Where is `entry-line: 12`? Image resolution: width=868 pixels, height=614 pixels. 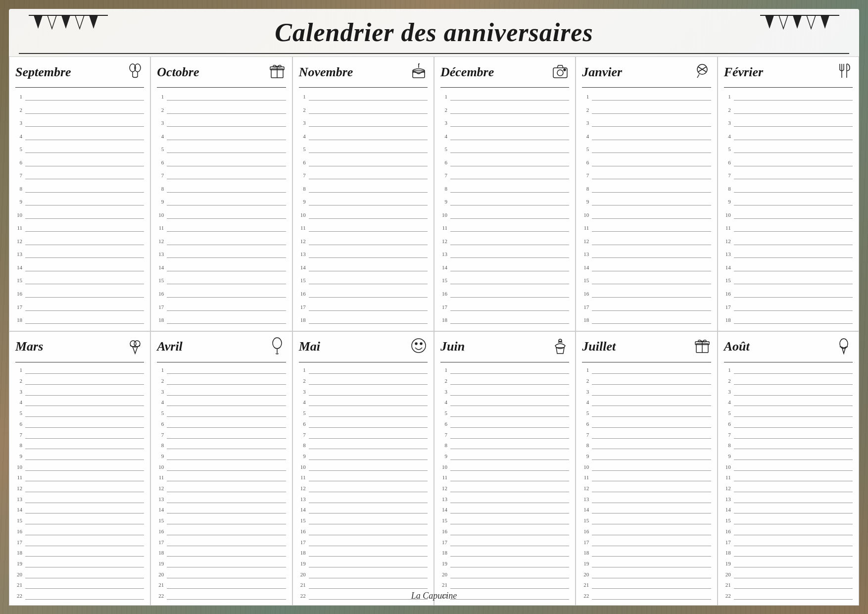
entry-line: 12 is located at coordinates (788, 241).